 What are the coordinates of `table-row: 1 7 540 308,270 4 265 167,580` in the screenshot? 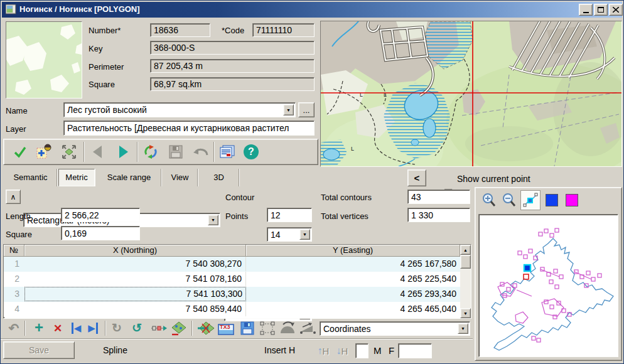 It's located at (232, 264).